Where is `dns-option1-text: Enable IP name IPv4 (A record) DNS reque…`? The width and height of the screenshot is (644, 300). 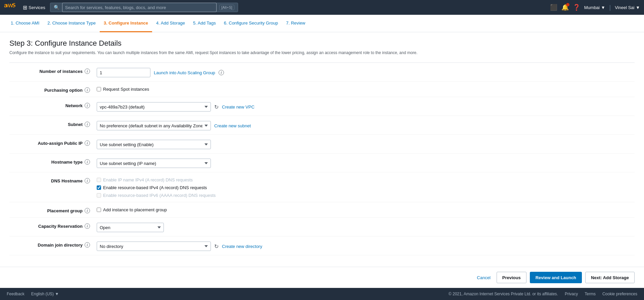
dns-option1-text: Enable IP name IPv4 (A record) DNS reque… is located at coordinates (148, 180).